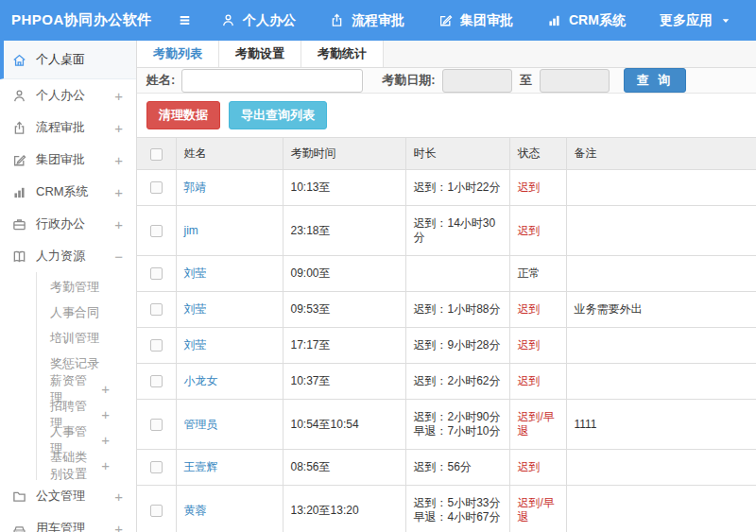 The image size is (756, 532). What do you see at coordinates (75, 338) in the screenshot?
I see `sidebar-subitem-label: 培训管理` at bounding box center [75, 338].